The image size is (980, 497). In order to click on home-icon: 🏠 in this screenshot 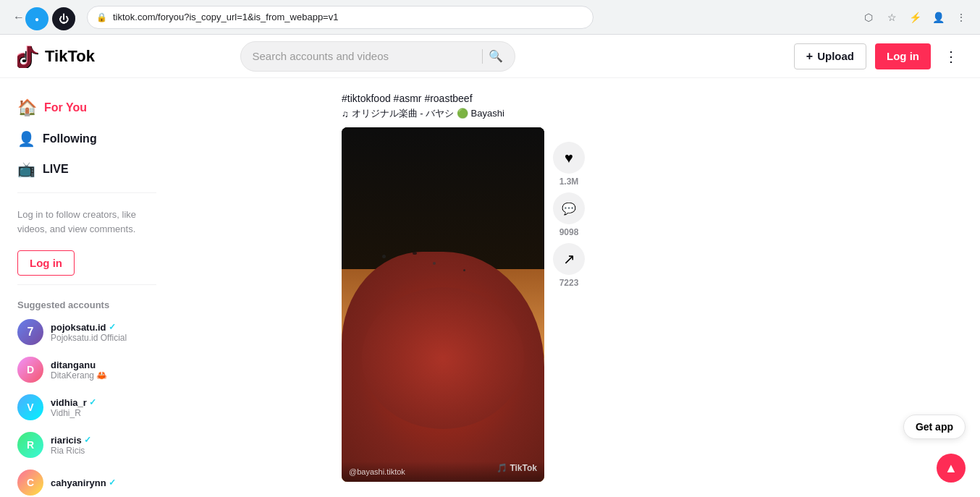, I will do `click(28, 108)`.